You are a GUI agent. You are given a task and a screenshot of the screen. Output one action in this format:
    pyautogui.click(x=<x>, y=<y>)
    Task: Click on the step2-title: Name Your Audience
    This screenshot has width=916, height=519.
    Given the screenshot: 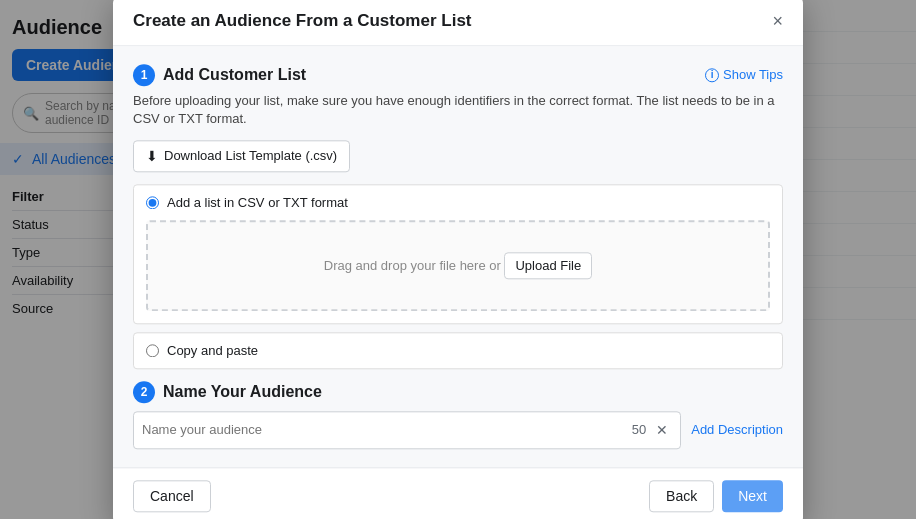 What is the action you would take?
    pyautogui.click(x=473, y=392)
    